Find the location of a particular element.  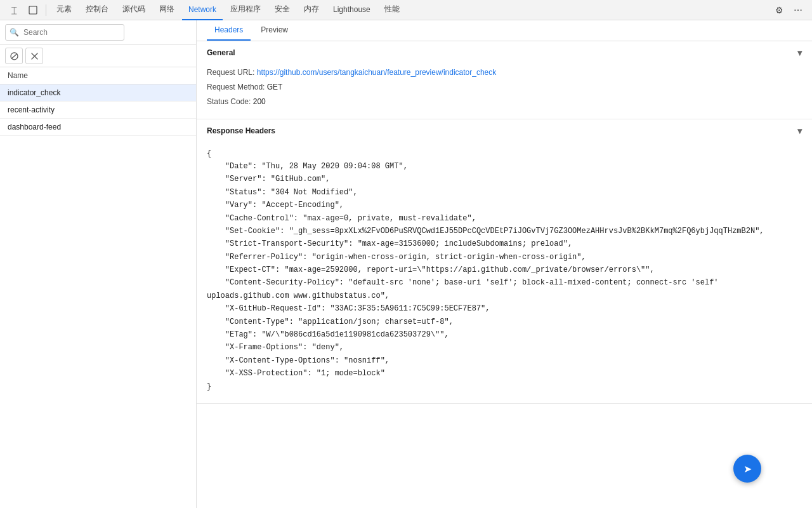

chevron-down-icon-2: ▾ is located at coordinates (799, 131).